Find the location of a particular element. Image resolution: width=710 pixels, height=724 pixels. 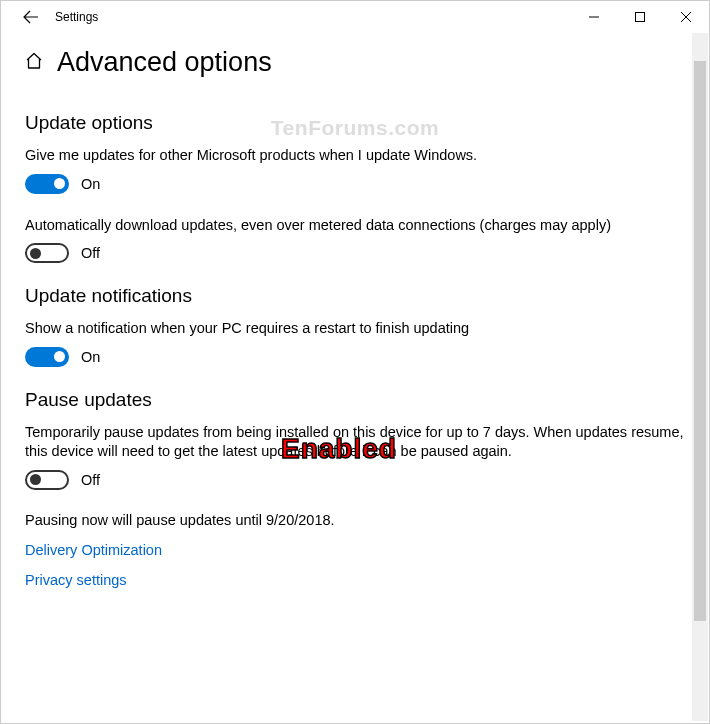

setting-metered-connections: Automatically download updates, even ove… is located at coordinates (355, 240).